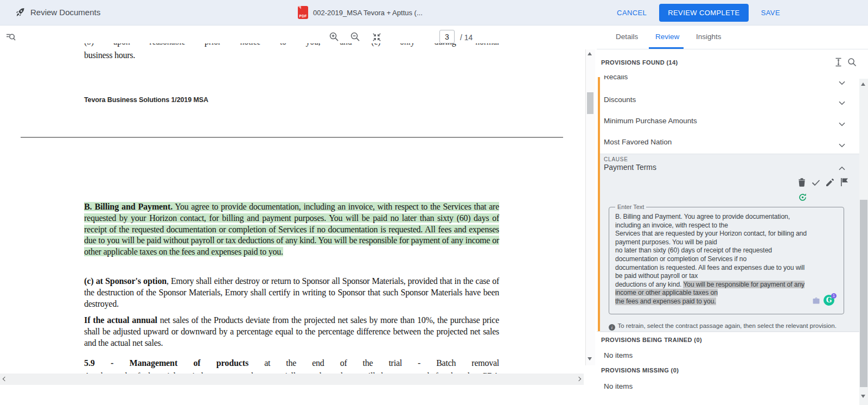 This screenshot has width=868, height=405. I want to click on tab-details: Details, so click(627, 37).